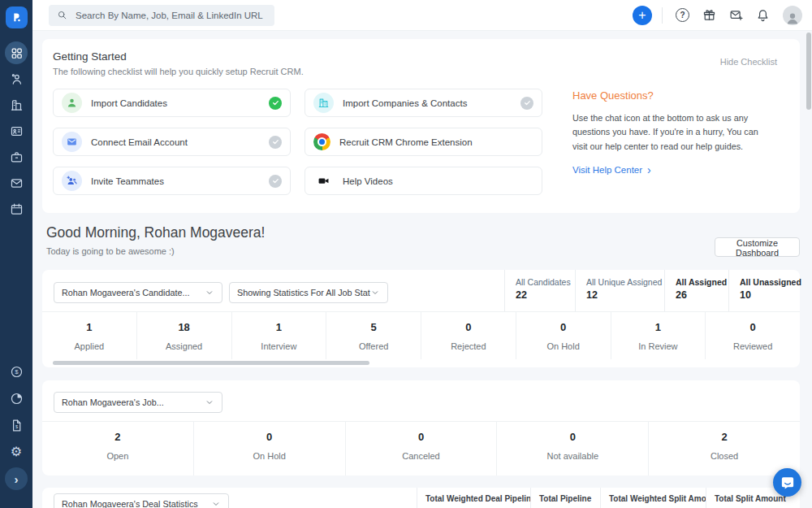 Image resolution: width=812 pixels, height=508 pixels. What do you see at coordinates (89, 346) in the screenshot?
I see `stat-label: Applied` at bounding box center [89, 346].